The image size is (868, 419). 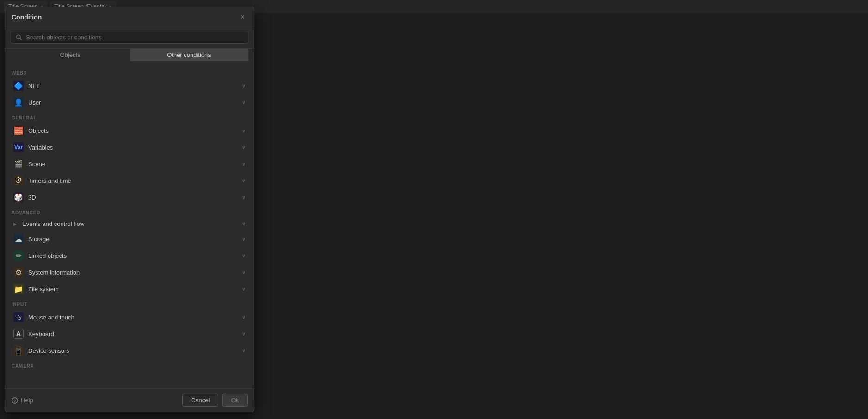 I want to click on storage-icon: ☁, so click(x=19, y=239).